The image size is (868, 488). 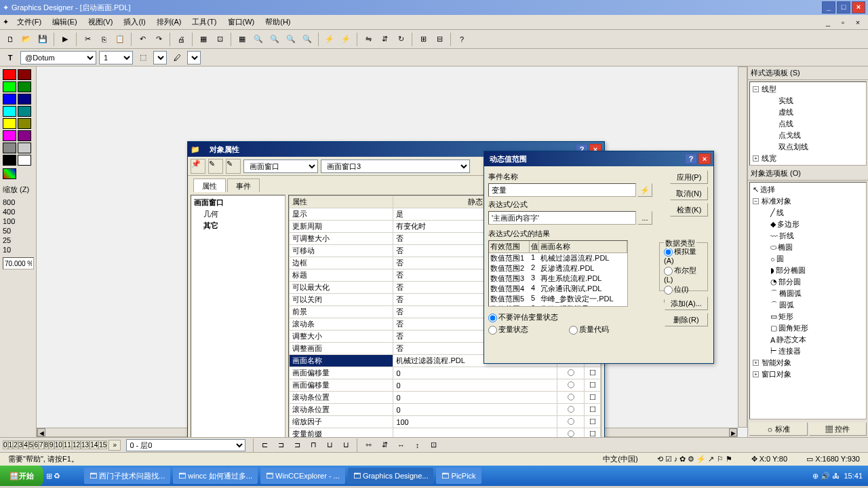 What do you see at coordinates (558, 278) in the screenshot?
I see `range-row: 数值范围33再生系统流程.PDL` at bounding box center [558, 278].